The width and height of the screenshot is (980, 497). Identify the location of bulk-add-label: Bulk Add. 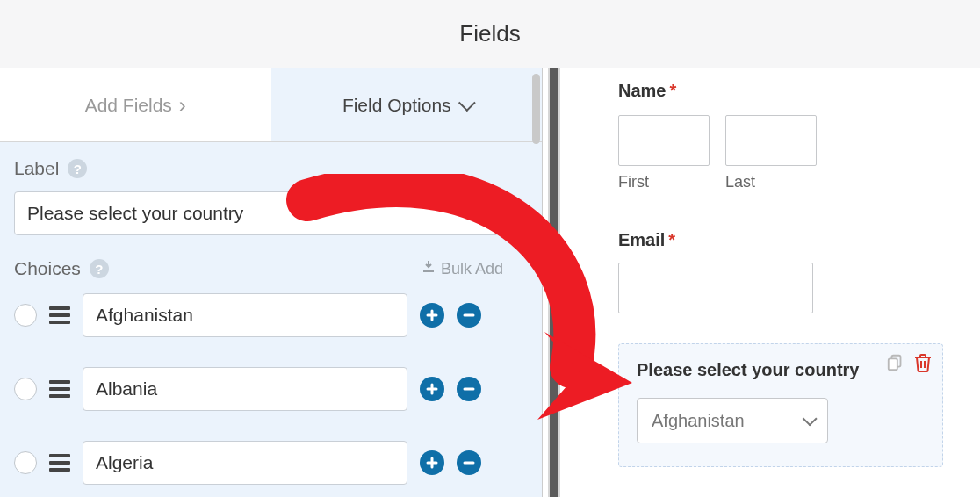
(472, 269).